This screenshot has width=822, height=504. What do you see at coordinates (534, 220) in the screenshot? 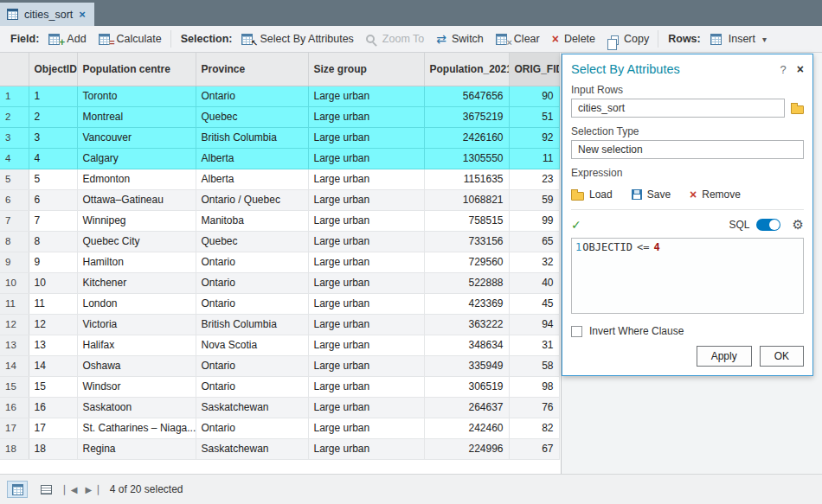
I see `cell-orig-fid: 99` at bounding box center [534, 220].